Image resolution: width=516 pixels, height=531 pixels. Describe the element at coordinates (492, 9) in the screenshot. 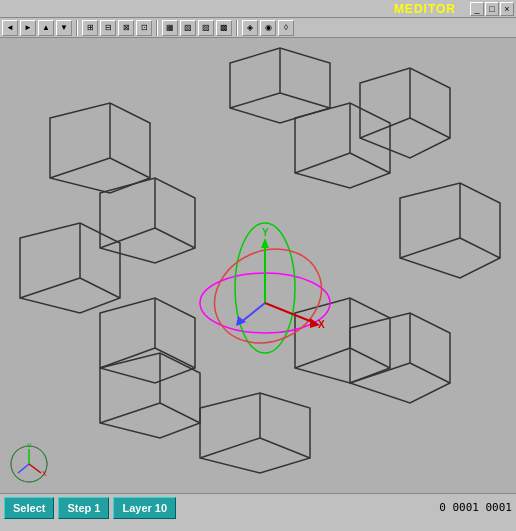

I see `window-controls: _ □ ×` at that location.